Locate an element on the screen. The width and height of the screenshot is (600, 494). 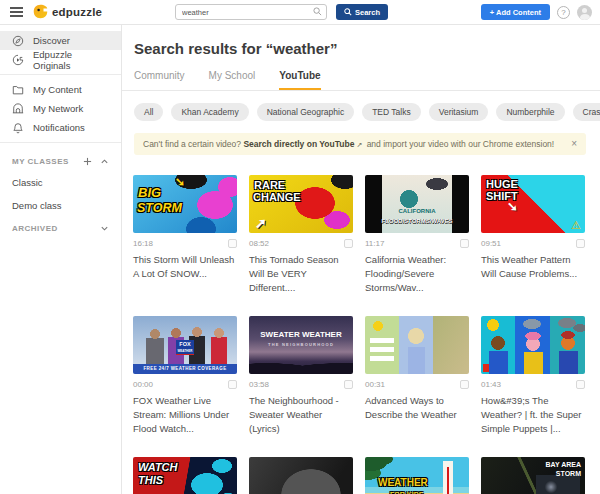
video-meta-row: 01:43 is located at coordinates (533, 384).